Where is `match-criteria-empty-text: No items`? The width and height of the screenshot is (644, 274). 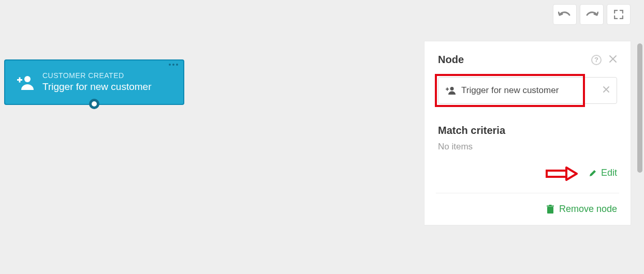 match-criteria-empty-text: No items is located at coordinates (528, 147).